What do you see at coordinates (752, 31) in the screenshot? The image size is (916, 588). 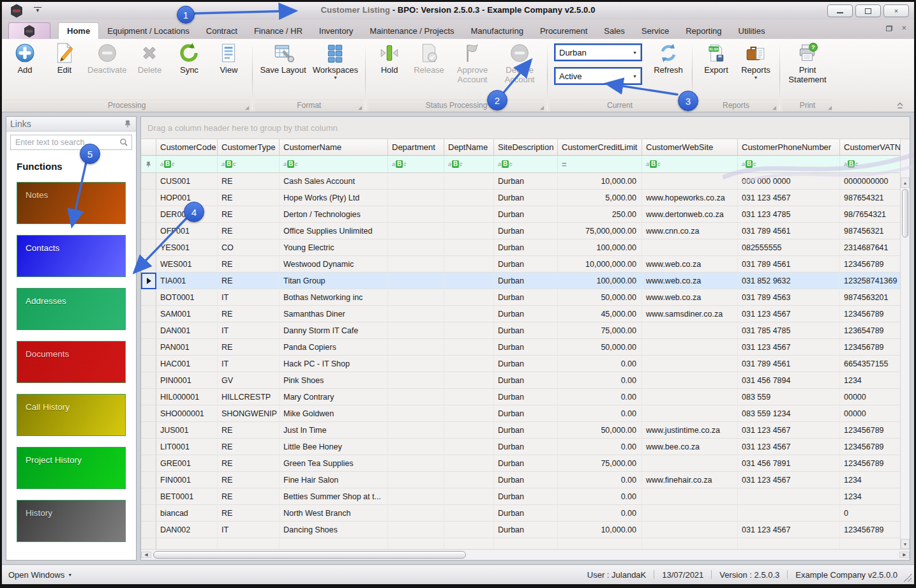 I see `tab-utilities: Utilities` at bounding box center [752, 31].